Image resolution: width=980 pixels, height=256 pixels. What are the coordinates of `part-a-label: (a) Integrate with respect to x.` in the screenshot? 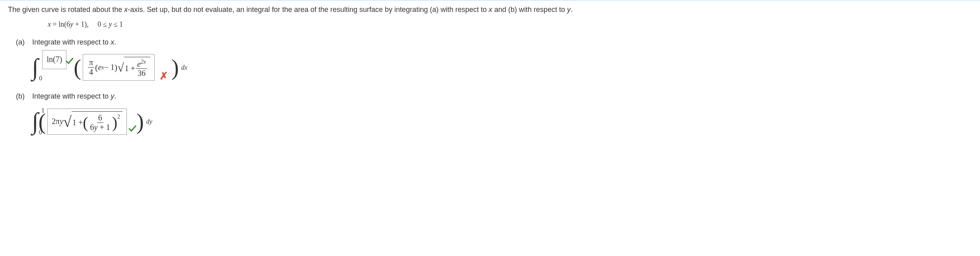 It's located at (490, 42).